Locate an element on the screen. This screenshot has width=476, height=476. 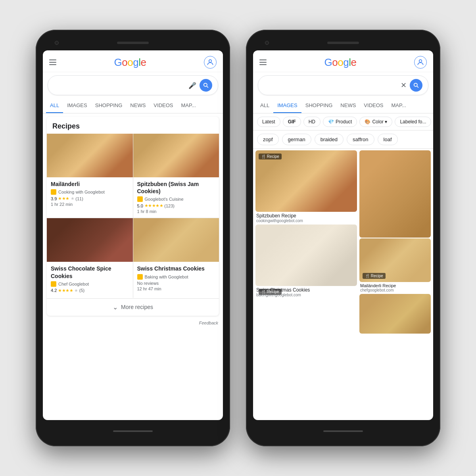
image-item-spitzbuben: 🍴 Recipe Spitzbuben Recipe cookingwithgo… is located at coordinates (306, 187).